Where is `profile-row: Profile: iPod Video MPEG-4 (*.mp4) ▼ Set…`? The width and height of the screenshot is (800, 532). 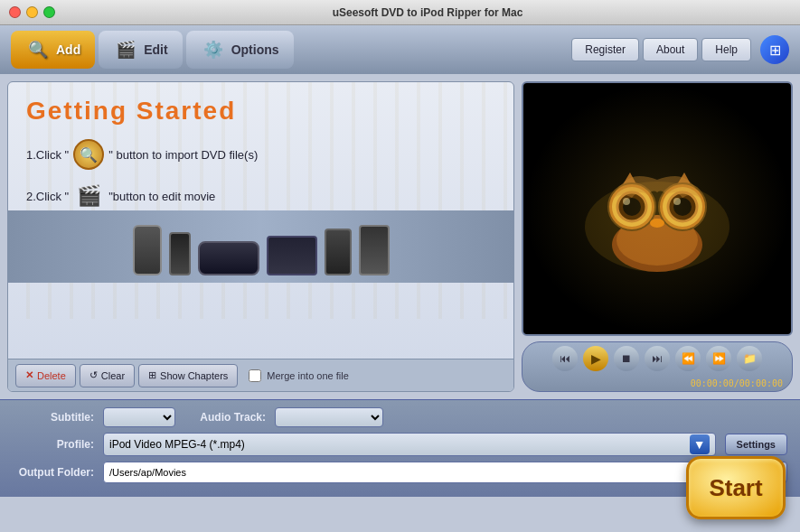
profile-row: Profile: iPod Video MPEG-4 (*.mp4) ▼ Set… is located at coordinates (400, 444).